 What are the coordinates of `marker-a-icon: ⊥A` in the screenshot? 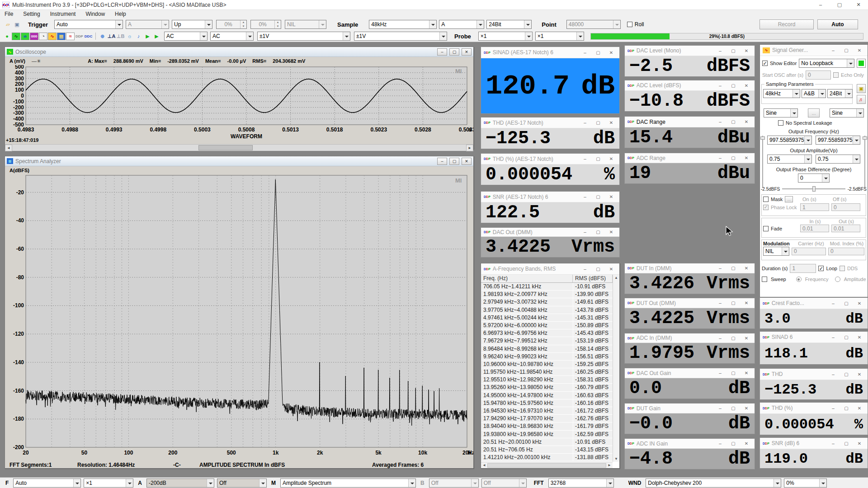 It's located at (111, 36).